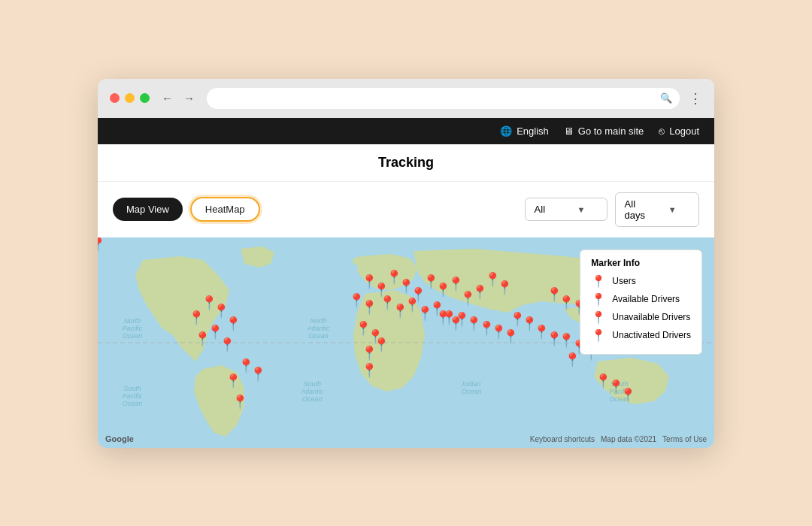 The height and width of the screenshot is (526, 812). I want to click on tl-yellow, so click(129, 98).